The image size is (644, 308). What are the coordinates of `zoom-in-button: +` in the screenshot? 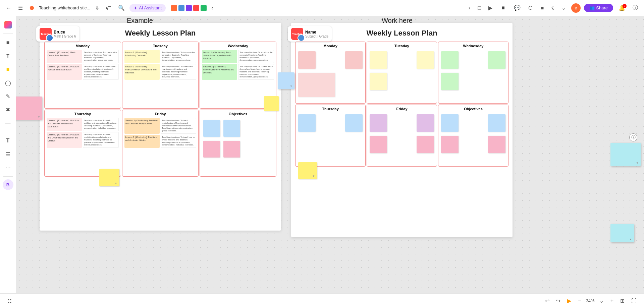 It's located at (612, 301).